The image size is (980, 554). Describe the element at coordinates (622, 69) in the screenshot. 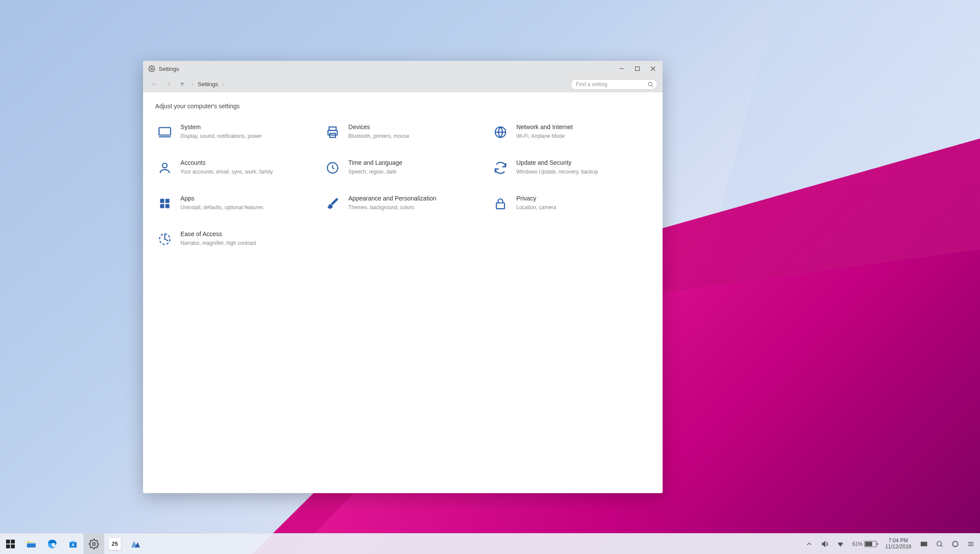

I see `window-minimize-button` at that location.